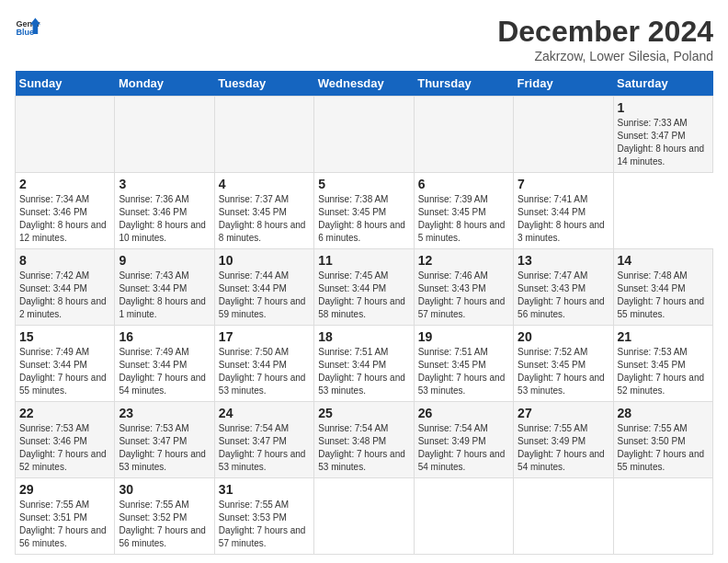 The image size is (728, 563). What do you see at coordinates (164, 219) in the screenshot?
I see `day-info: Sunrise: 7:36 AMSunset: 3:46 PMDaylight:…` at bounding box center [164, 219].